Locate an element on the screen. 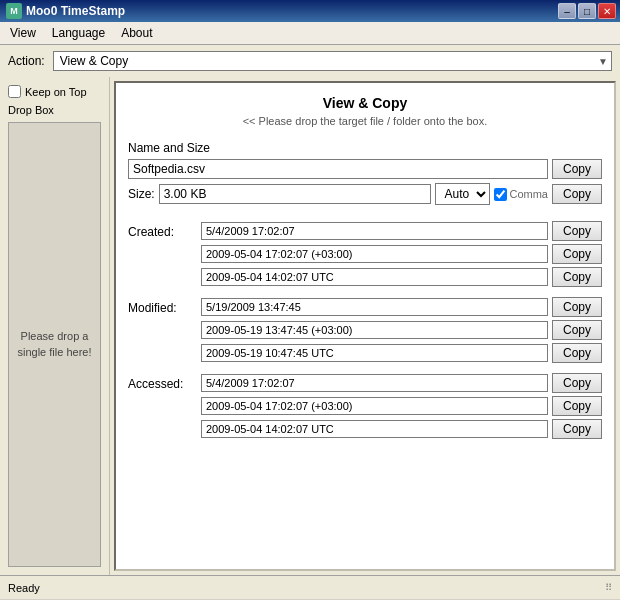 Image resolution: width=620 pixels, height=600 pixels. menu-language: Language is located at coordinates (78, 33).